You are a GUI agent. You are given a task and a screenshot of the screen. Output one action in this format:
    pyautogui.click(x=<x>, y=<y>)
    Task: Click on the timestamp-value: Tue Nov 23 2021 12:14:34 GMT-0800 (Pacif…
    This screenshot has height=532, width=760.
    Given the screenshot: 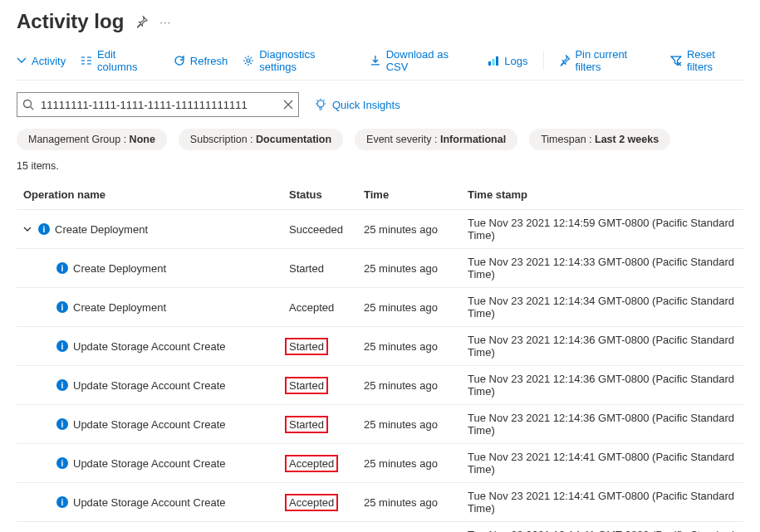 What is the action you would take?
    pyautogui.click(x=602, y=307)
    